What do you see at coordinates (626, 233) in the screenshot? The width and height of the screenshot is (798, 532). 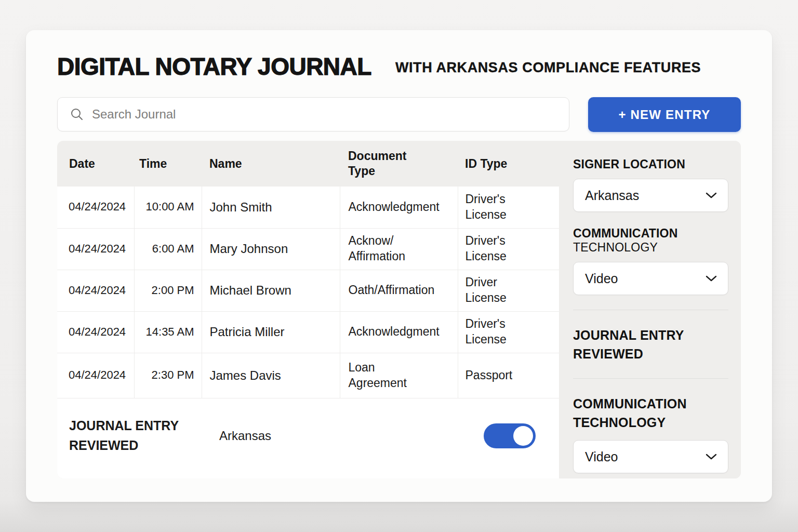 I see `label-strong-part: COMMUNICATION` at bounding box center [626, 233].